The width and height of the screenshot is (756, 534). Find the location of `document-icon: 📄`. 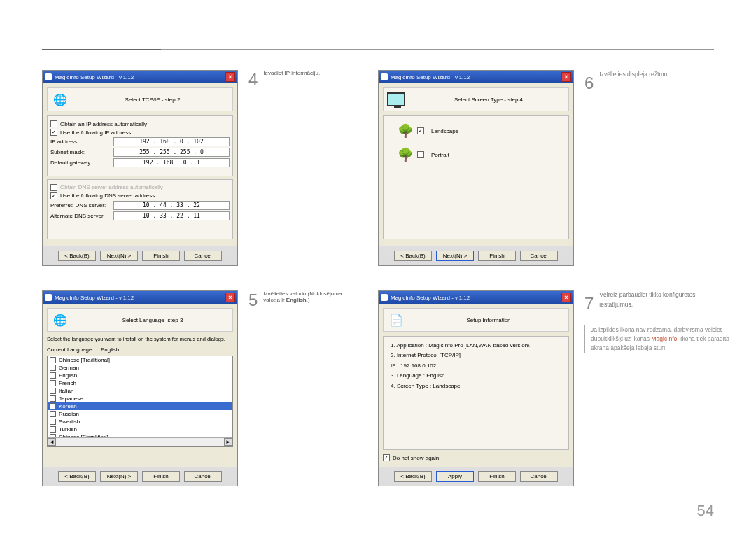

document-icon: 📄 is located at coordinates (396, 320).